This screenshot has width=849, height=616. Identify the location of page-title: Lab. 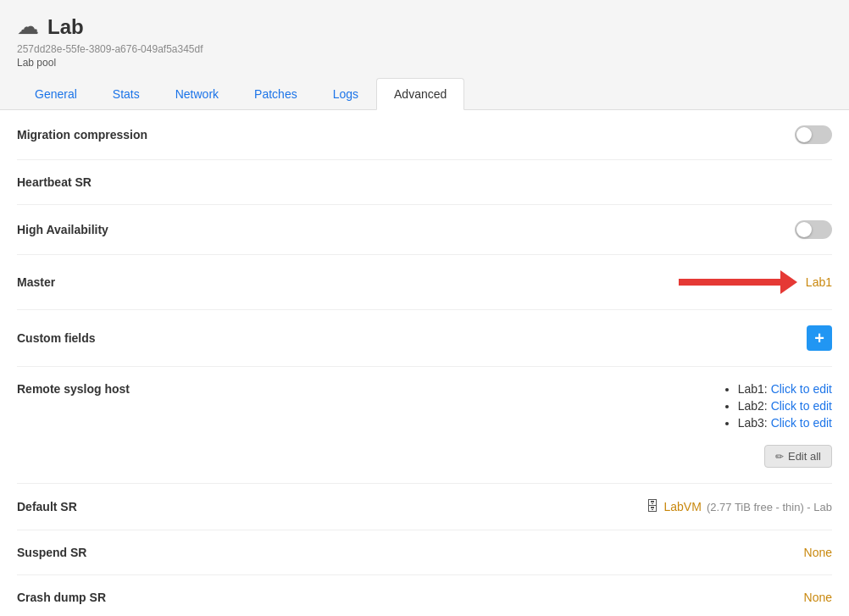
(66, 27).